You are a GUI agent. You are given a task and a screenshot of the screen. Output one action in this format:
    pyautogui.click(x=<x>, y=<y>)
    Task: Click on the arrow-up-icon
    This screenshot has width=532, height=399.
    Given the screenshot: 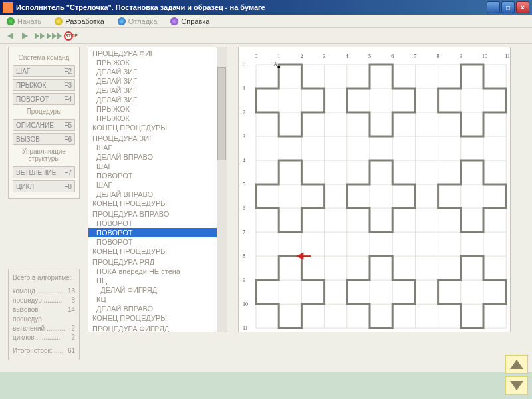 What is the action you would take?
    pyautogui.click(x=517, y=364)
    